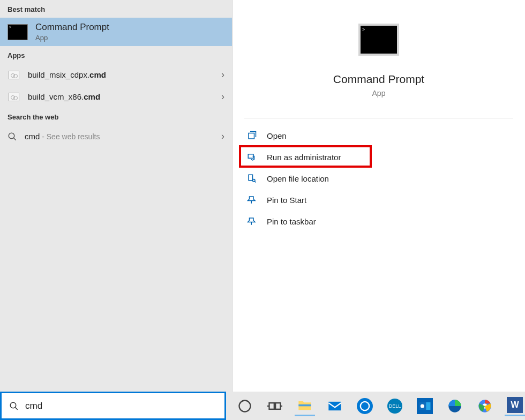 This screenshot has width=525, height=420. What do you see at coordinates (121, 96) in the screenshot?
I see `app-result-label: build_vcm_x86.cmd` at bounding box center [121, 96].